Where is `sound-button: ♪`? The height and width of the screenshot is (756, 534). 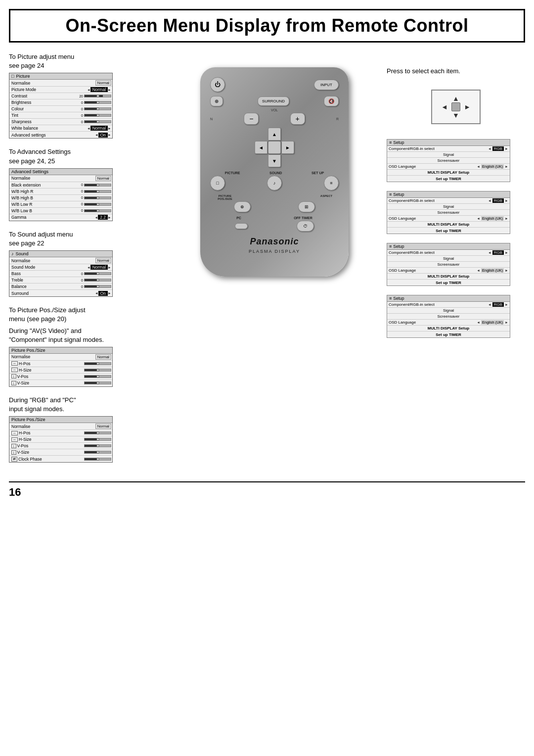
sound-button: ♪ is located at coordinates (274, 183).